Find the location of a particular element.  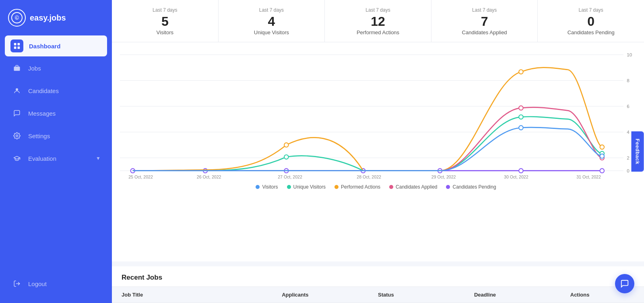

stat-unique-visitors: Last 7 days 4 Unique Visitors is located at coordinates (272, 21).